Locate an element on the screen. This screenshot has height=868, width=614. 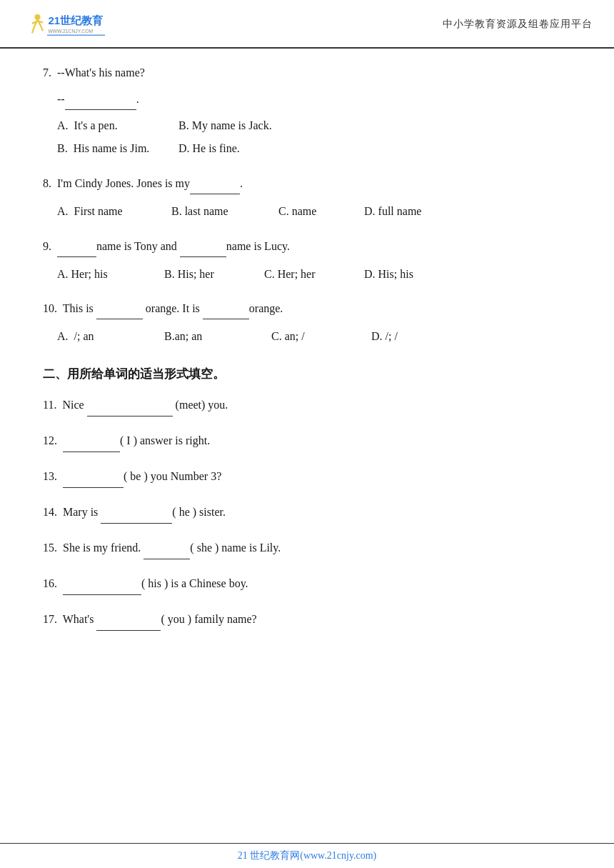
q7-option-b: B. His name is Jim. is located at coordinates (114, 149).